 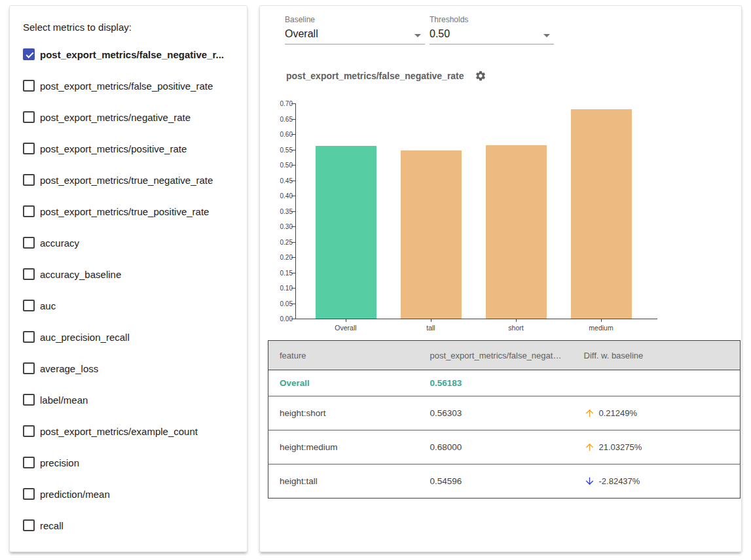 I want to click on diff-percentage: 21.03275%, so click(x=621, y=447).